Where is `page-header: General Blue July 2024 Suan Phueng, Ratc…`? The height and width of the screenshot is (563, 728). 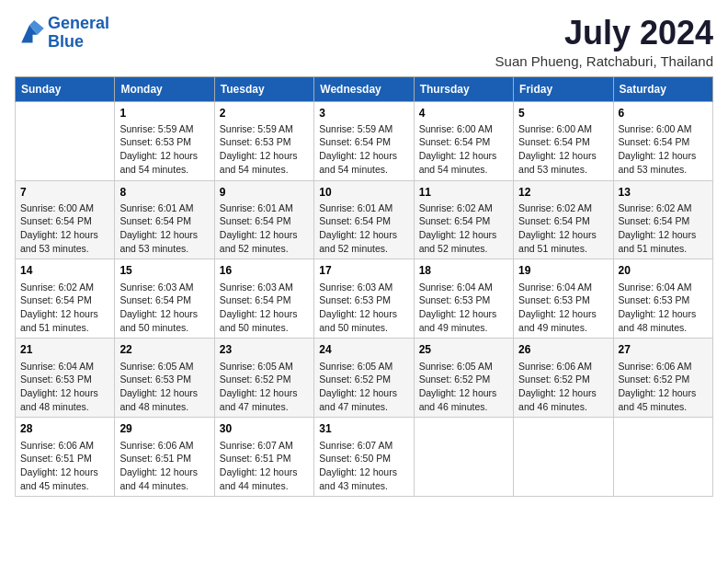
page-header: General Blue July 2024 Suan Phueng, Ratc… is located at coordinates (364, 42).